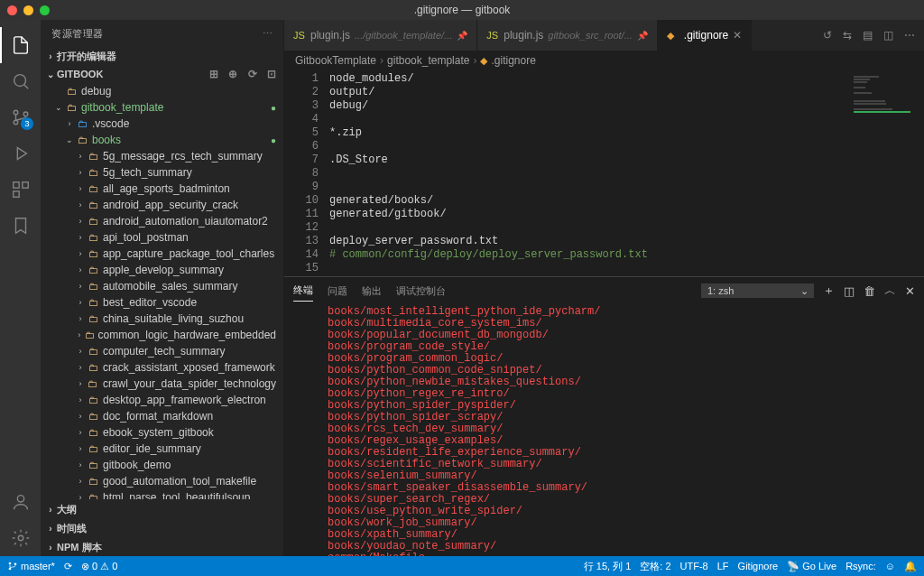 This screenshot has height=576, width=924. I want to click on tree-item: ›🗀automobile_sales_summary, so click(162, 286).